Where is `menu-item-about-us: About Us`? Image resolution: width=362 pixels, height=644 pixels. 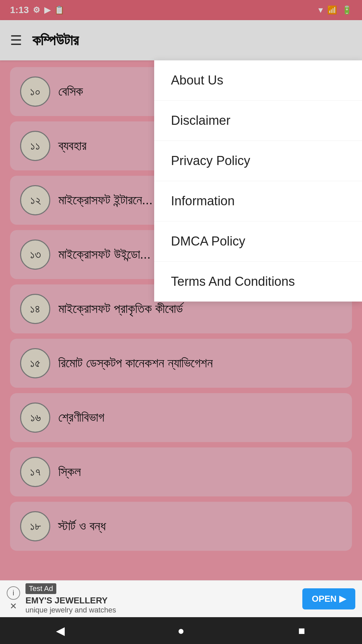
menu-item-about-us: About Us is located at coordinates (258, 80).